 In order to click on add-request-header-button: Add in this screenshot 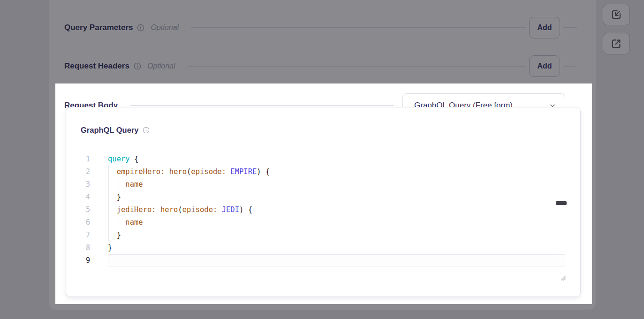, I will do `click(545, 66)`.